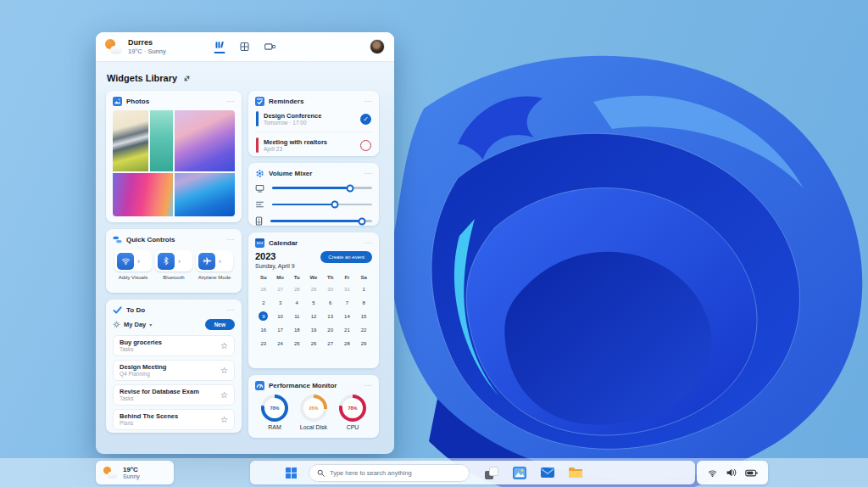 The image size is (868, 487). What do you see at coordinates (151, 324) in the screenshot?
I see `chevron-down-icon: ▾` at bounding box center [151, 324].